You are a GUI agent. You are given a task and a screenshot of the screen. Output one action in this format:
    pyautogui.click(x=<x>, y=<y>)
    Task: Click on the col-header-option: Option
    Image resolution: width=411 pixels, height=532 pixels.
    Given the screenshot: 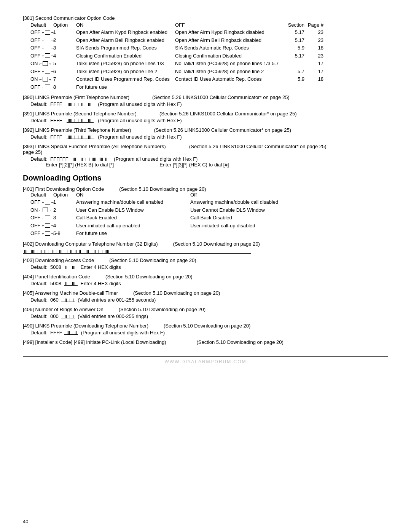 What is the action you would take?
    pyautogui.click(x=65, y=25)
    